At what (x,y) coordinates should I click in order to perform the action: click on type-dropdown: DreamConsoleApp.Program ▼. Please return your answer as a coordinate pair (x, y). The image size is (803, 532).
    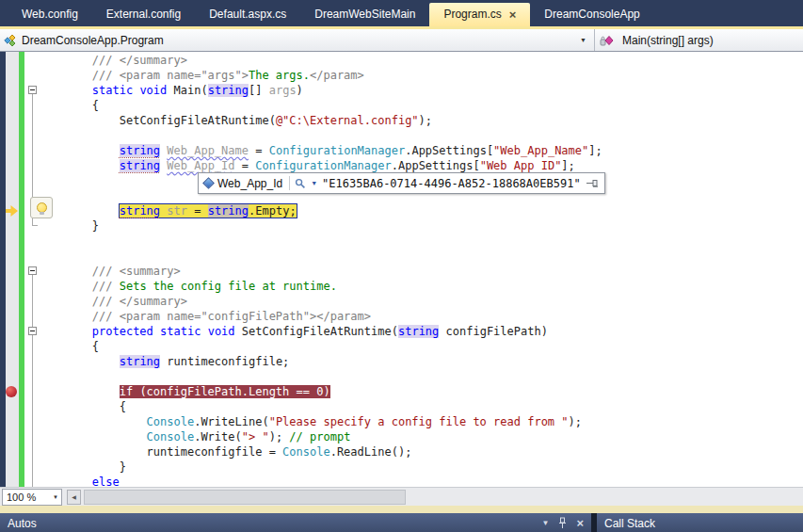
    Looking at the image, I should click on (297, 40).